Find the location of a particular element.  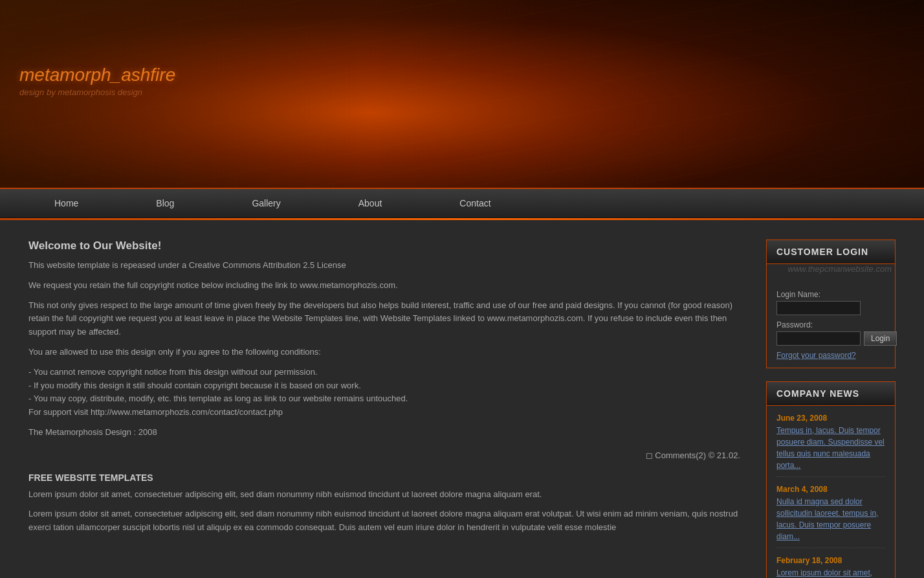

comment-line: ◻ Comments(2) © 21.02. is located at coordinates (384, 456).